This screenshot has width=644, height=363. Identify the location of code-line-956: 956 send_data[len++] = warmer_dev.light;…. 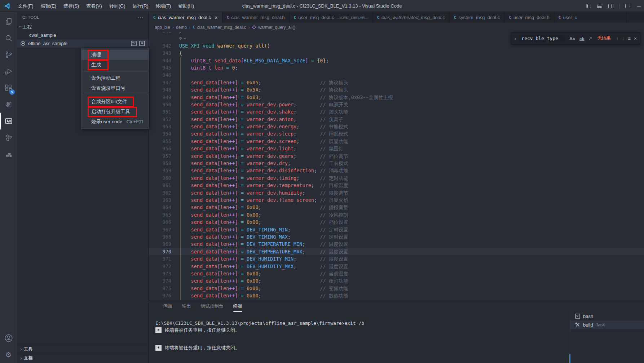
(397, 149).